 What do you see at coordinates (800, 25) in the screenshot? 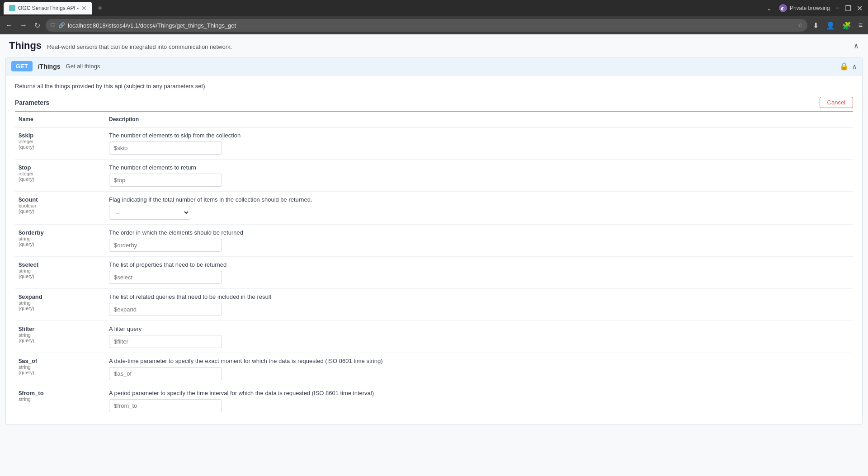
I see `bookmark-button: ☆` at bounding box center [800, 25].